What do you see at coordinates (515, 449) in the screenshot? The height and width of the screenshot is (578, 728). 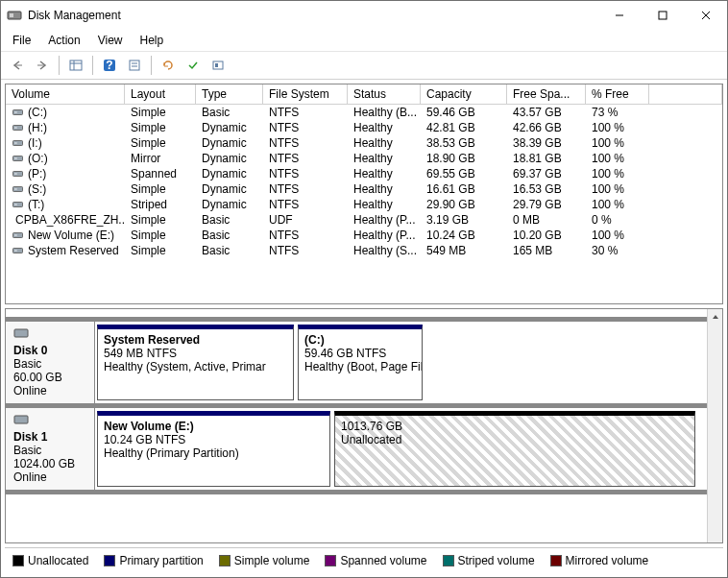 I see `partition-unallocated: 1013.76 GBUnallocated` at bounding box center [515, 449].